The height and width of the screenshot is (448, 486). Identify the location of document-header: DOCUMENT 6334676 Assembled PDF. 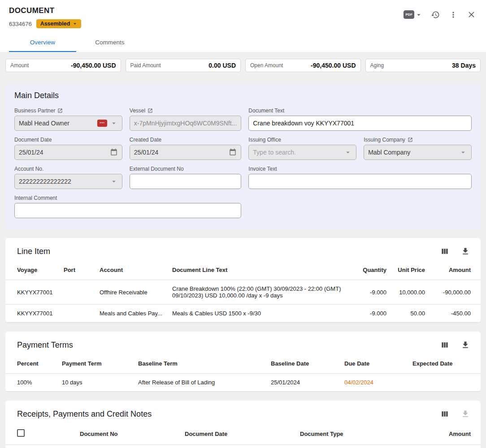
(243, 26).